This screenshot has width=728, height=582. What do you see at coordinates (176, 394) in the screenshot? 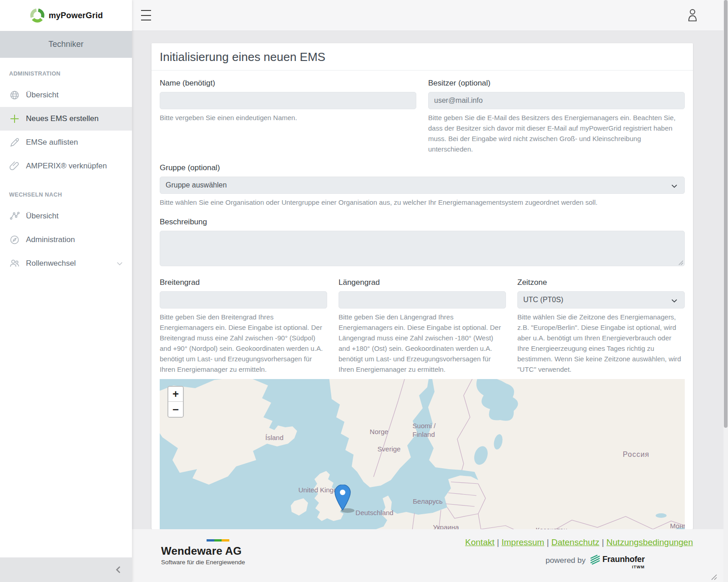
I see `zoom-in-button: +` at bounding box center [176, 394].